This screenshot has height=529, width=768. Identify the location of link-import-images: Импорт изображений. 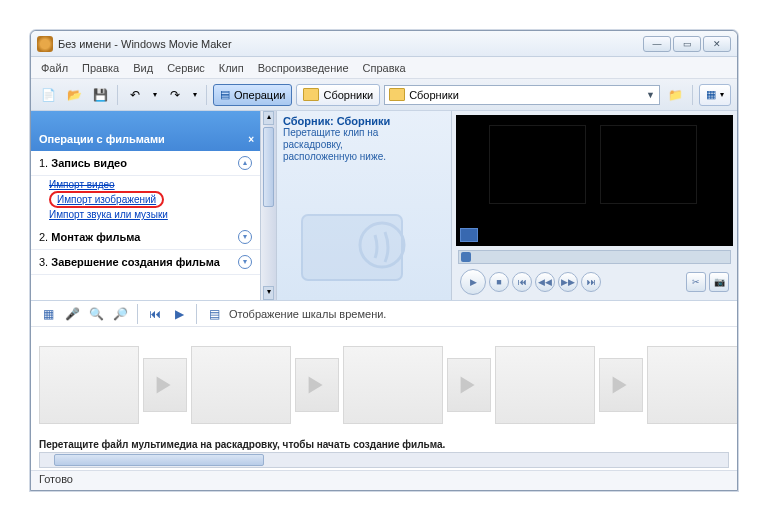
(106, 200).